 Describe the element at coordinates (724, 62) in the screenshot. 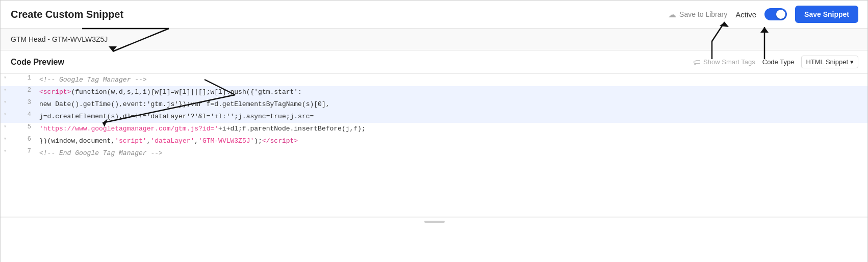

I see `show-smart-tags-button: 🏷 Show Smart Tags` at that location.